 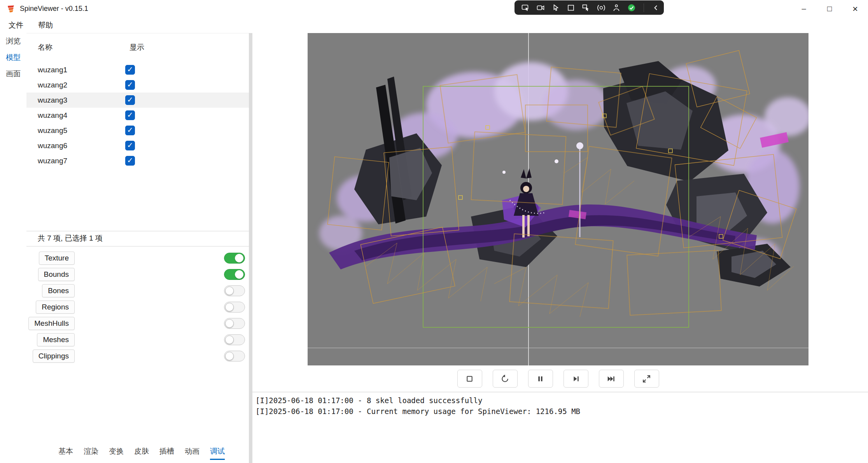 What do you see at coordinates (55, 307) in the screenshot?
I see `debug-option-button: Regions` at bounding box center [55, 307].